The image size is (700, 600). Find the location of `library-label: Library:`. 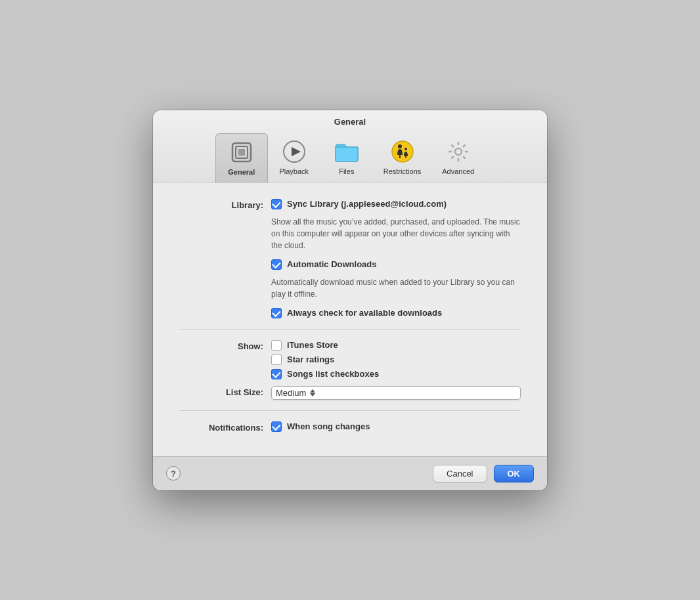

library-label: Library: is located at coordinates (225, 205).